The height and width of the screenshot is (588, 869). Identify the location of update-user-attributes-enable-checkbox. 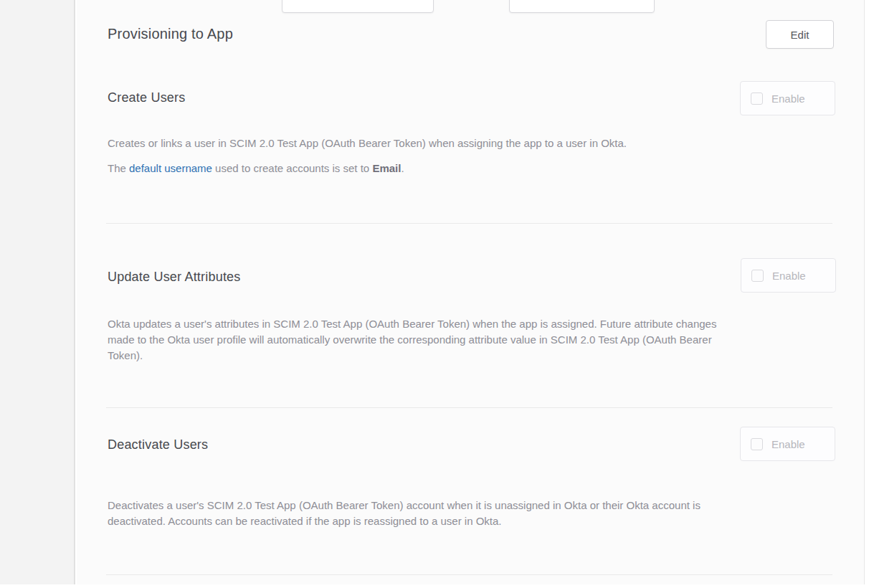
(757, 275).